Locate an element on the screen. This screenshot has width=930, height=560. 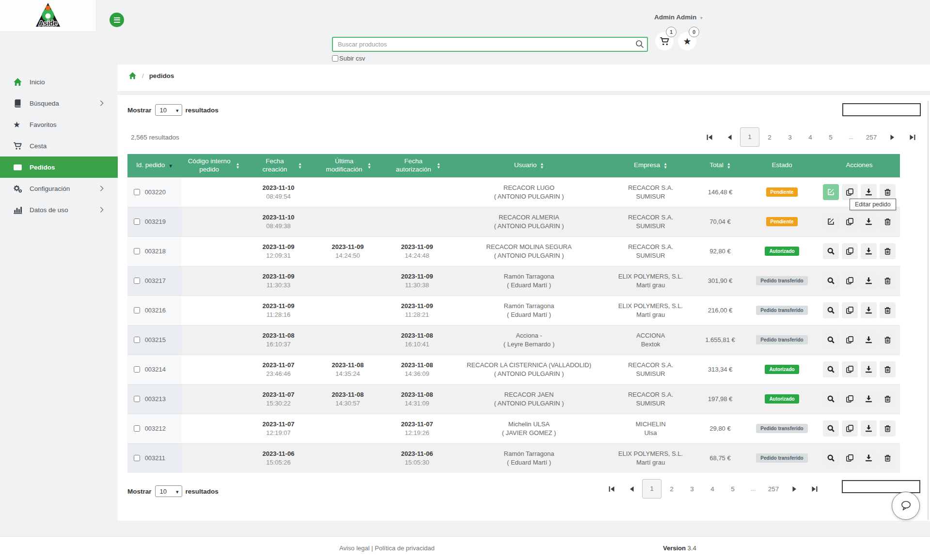
column-header-codigo: Código interno pedido is located at coordinates (213, 166).